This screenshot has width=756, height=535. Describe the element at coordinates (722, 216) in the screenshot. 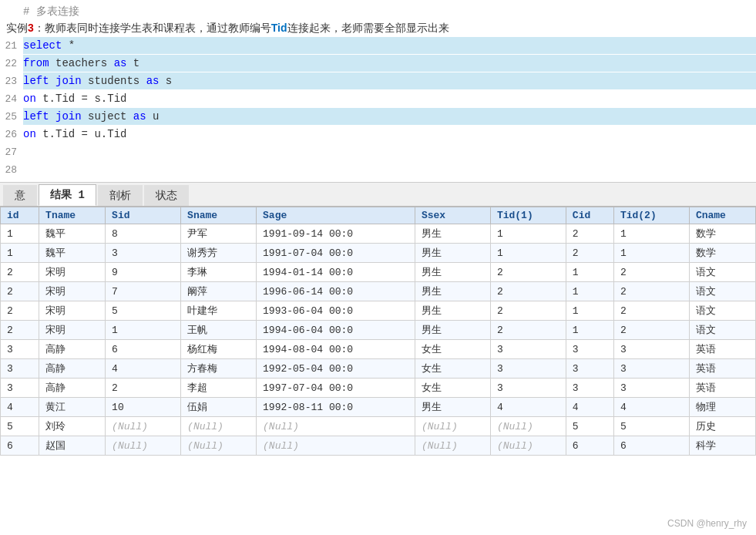

I see `col-header-Cname: Cname` at that location.